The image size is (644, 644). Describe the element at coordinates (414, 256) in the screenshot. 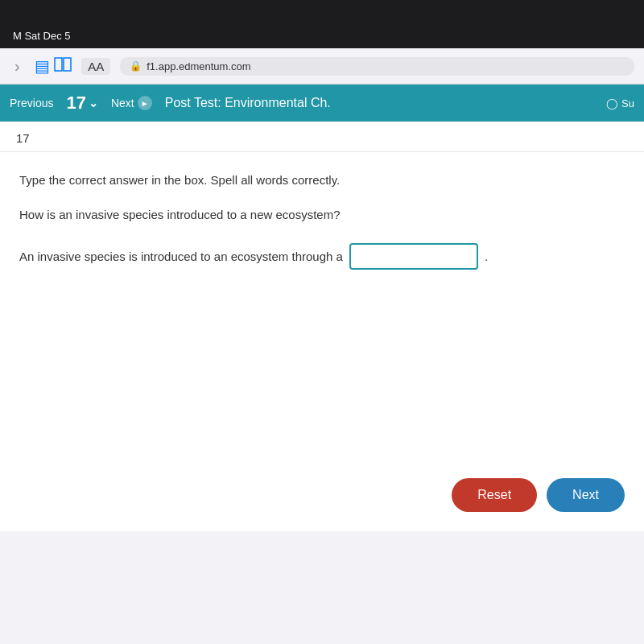

I see `answer-input` at that location.